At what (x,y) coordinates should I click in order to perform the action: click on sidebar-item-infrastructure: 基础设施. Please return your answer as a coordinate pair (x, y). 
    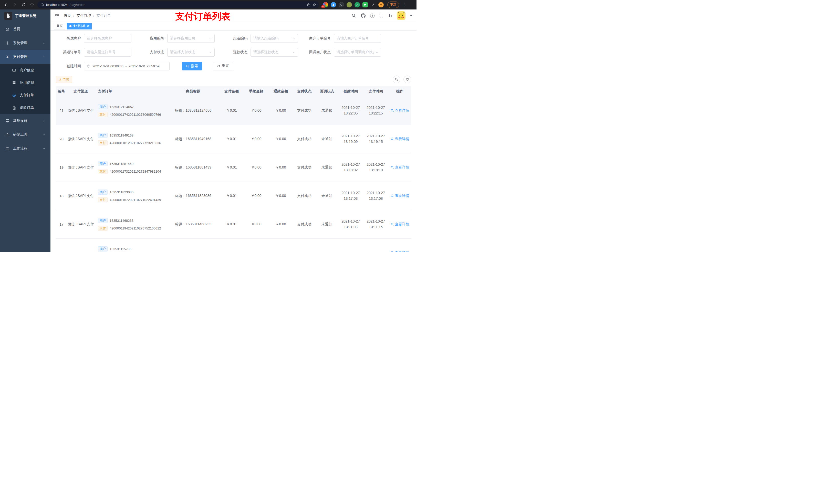
    Looking at the image, I should click on (25, 121).